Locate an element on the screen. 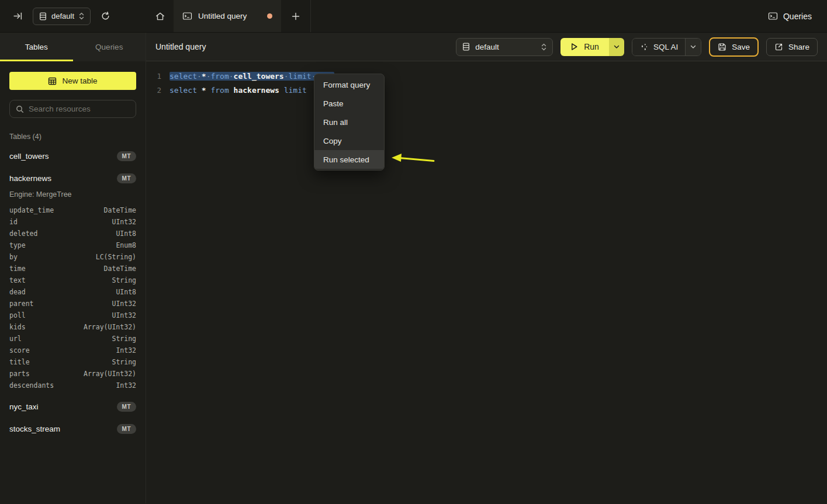 The width and height of the screenshot is (827, 504). new-table-button: New table is located at coordinates (72, 81).